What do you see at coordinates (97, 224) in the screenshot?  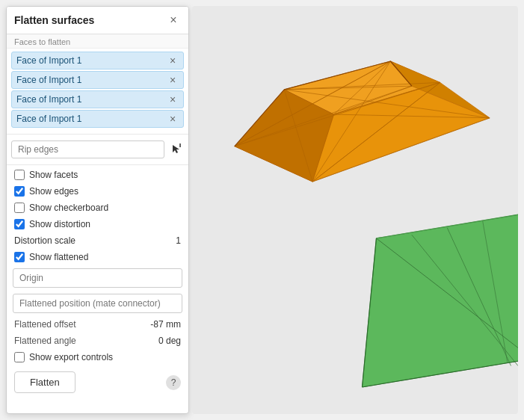 I see `show-distortion-row: Show distortion` at bounding box center [97, 224].